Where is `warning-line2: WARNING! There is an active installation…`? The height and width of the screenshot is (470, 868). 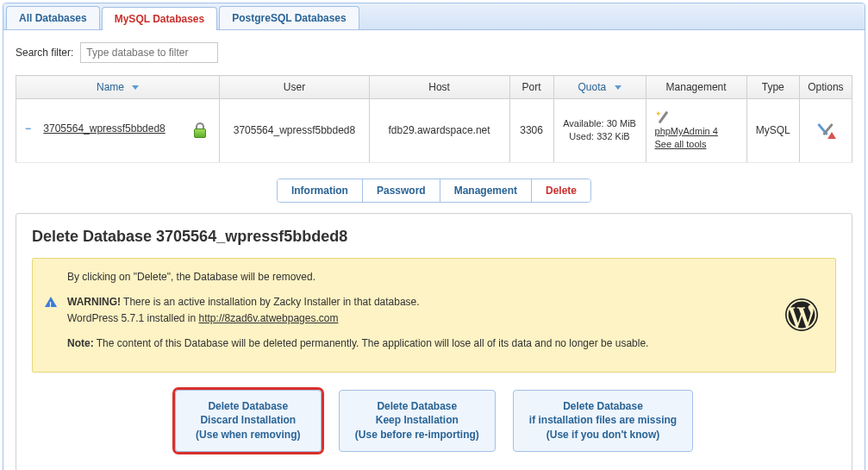
warning-line2: WARNING! There is an active installation… is located at coordinates (445, 310).